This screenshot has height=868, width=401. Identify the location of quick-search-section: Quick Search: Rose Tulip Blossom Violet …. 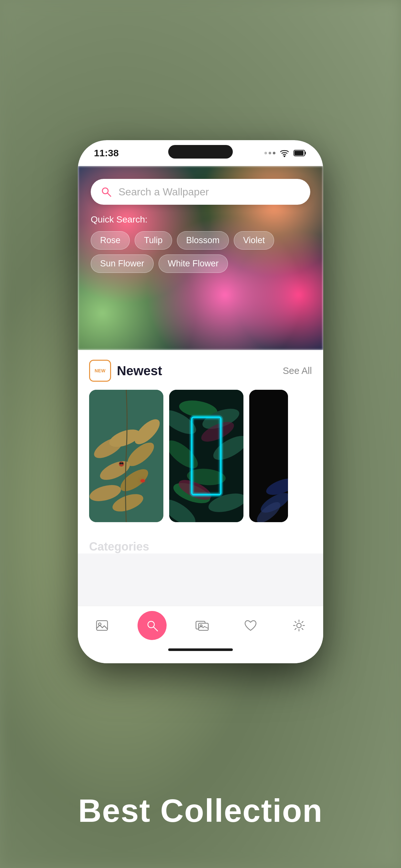
(201, 244).